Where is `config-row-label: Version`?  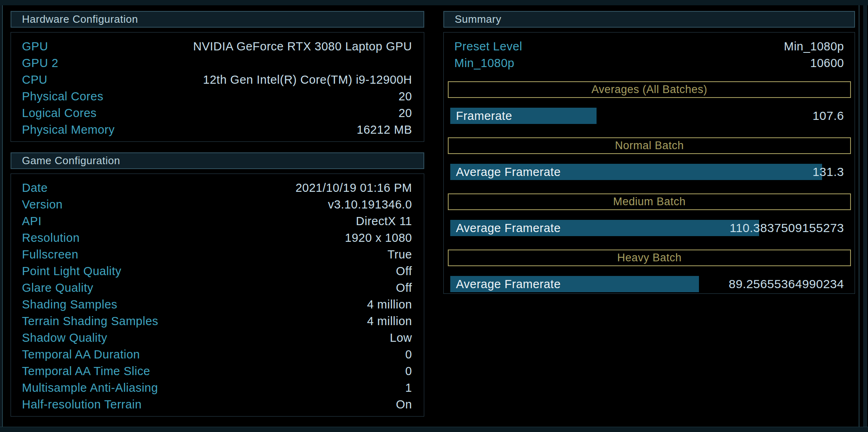 config-row-label: Version is located at coordinates (42, 205).